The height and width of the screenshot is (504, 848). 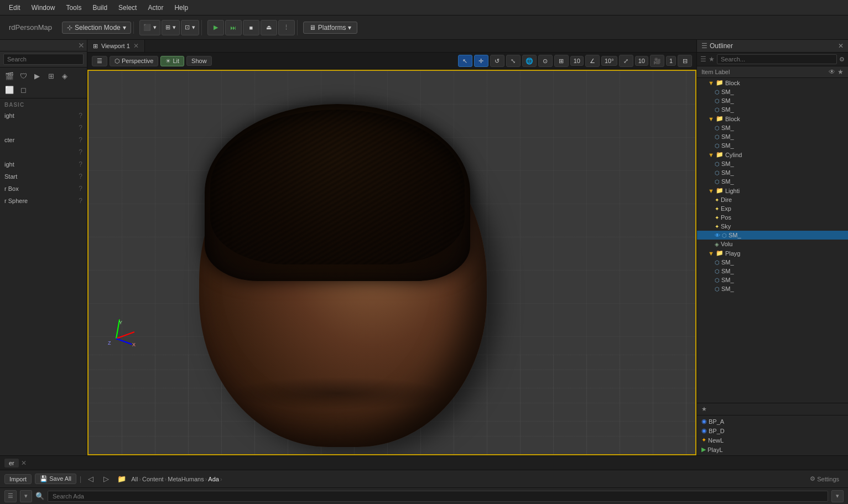 What do you see at coordinates (704, 409) in the screenshot?
I see `outliner-add-icon: ★` at bounding box center [704, 409].